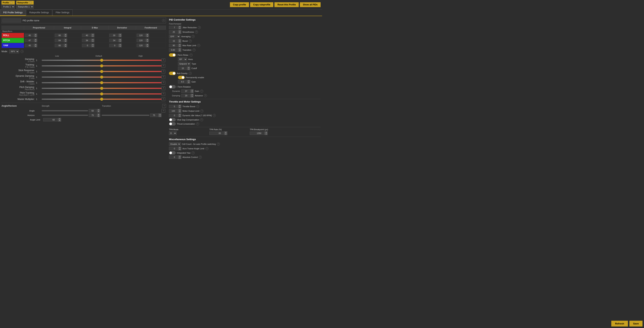 The width and height of the screenshot is (644, 328). Describe the element at coordinates (87, 46) in the screenshot. I see `yaw-dmax-input` at that location.